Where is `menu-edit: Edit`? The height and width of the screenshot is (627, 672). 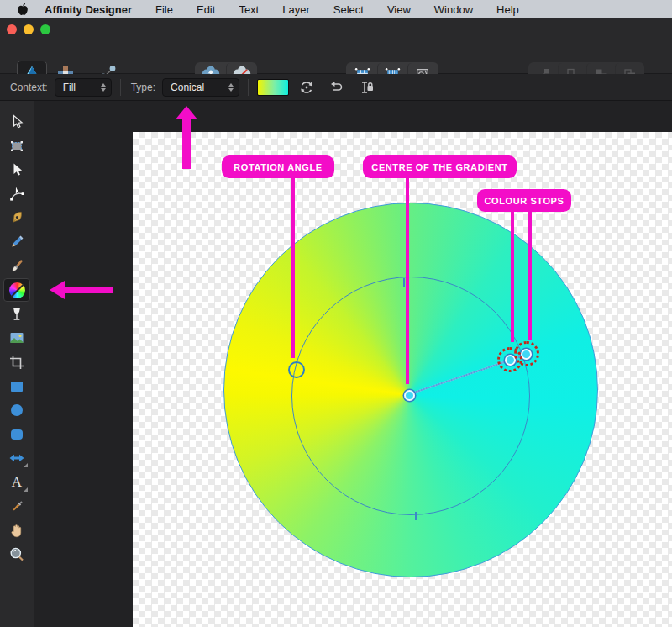 menu-edit: Edit is located at coordinates (206, 10).